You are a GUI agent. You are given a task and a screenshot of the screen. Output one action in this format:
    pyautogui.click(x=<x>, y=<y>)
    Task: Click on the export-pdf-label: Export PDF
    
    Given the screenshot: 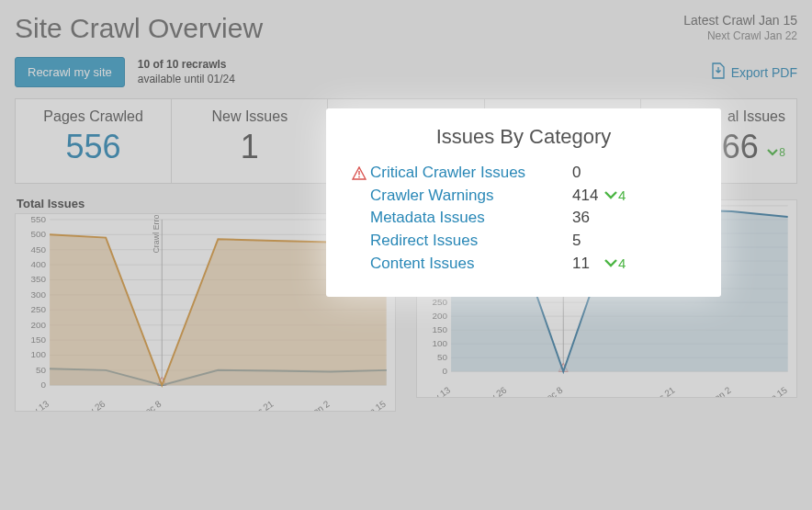 What is the action you would take?
    pyautogui.click(x=764, y=73)
    